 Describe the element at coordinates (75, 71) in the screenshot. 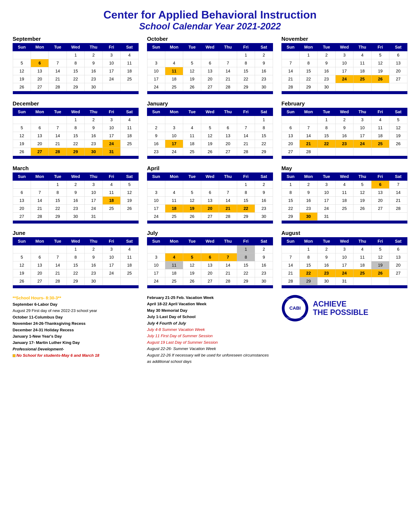

I see `calendar-cell: 15` at that location.